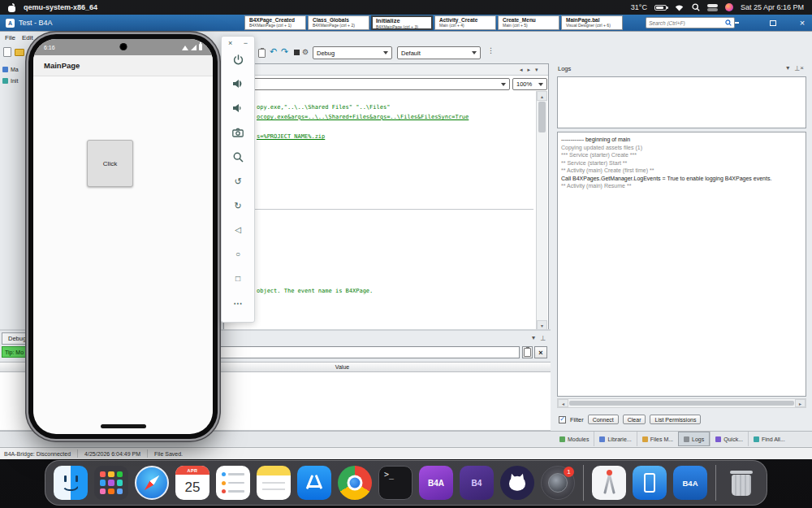  I want to click on emulator-close-icon: ×, so click(231, 43).